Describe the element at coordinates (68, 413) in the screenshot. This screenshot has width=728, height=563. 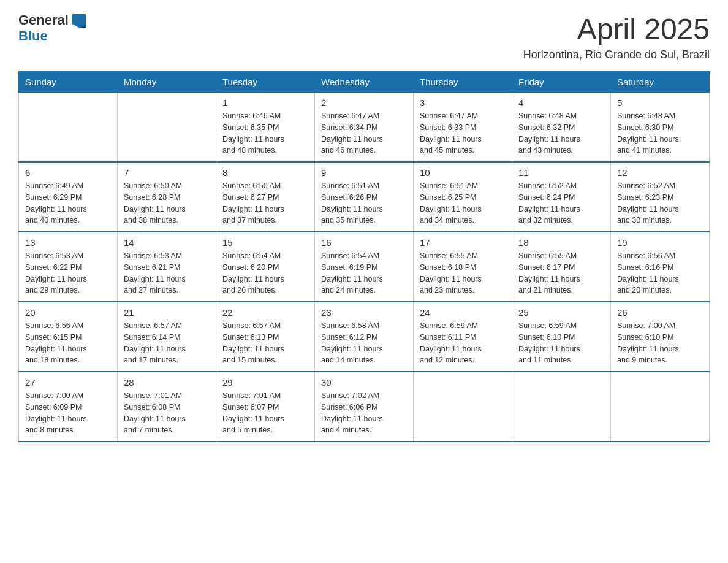
I see `day-info: Sunrise: 7:00 AM Sunset: 6:09 PM Dayligh…` at that location.